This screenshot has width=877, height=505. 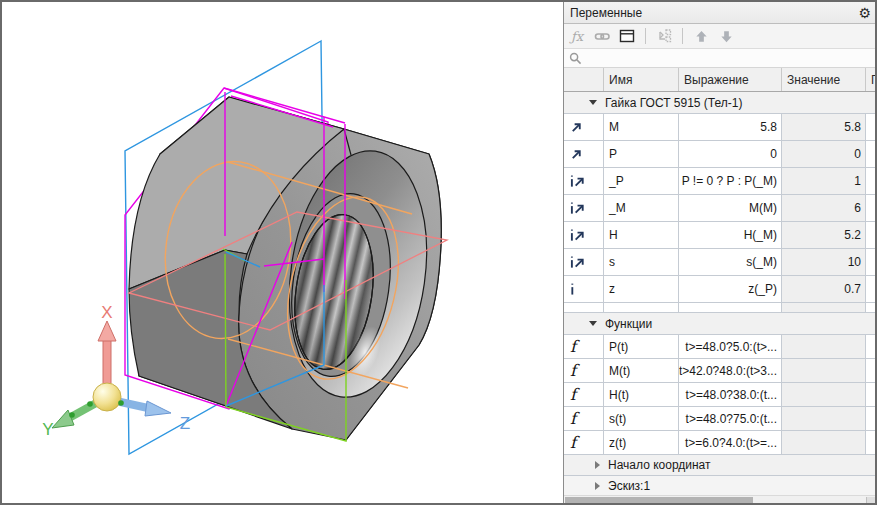 What do you see at coordinates (701, 36) in the screenshot?
I see `move-up-icon` at bounding box center [701, 36].